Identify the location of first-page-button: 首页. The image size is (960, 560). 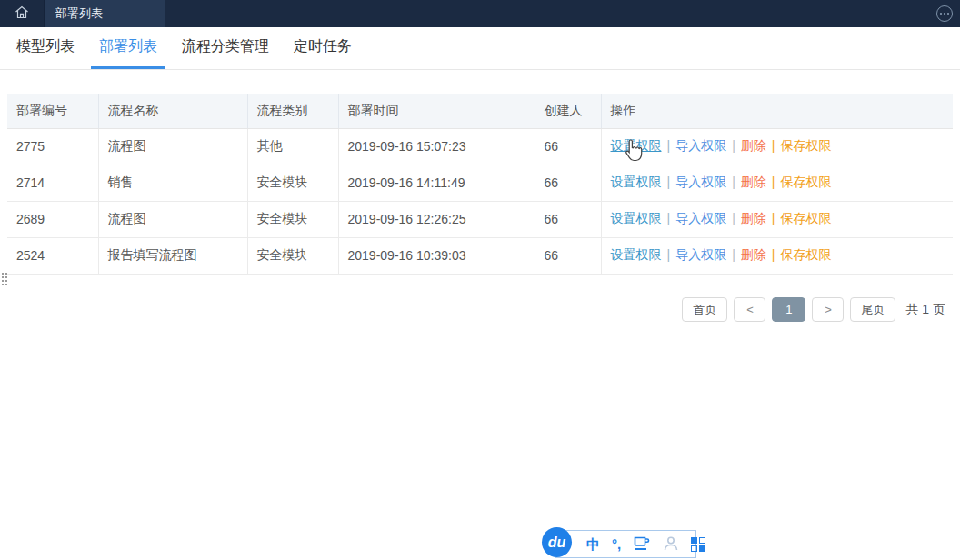
(705, 309).